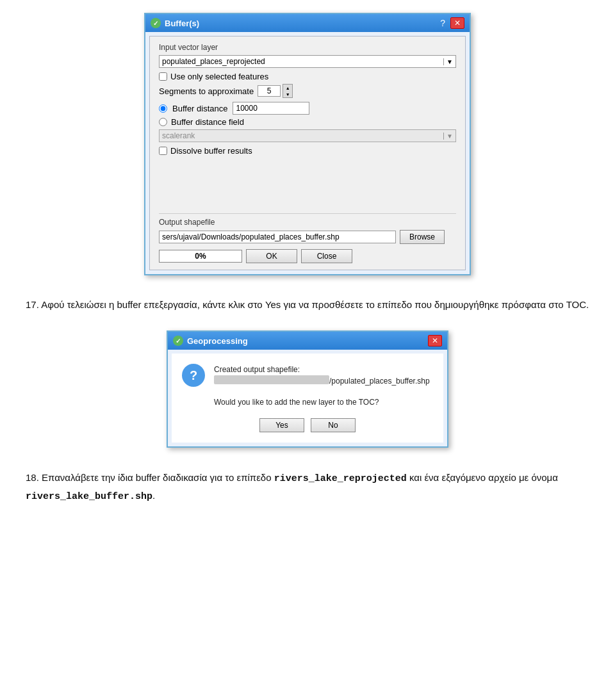 Image resolution: width=615 pixels, height=700 pixels. Describe the element at coordinates (269, 91) in the screenshot. I see `segments-input` at that location.